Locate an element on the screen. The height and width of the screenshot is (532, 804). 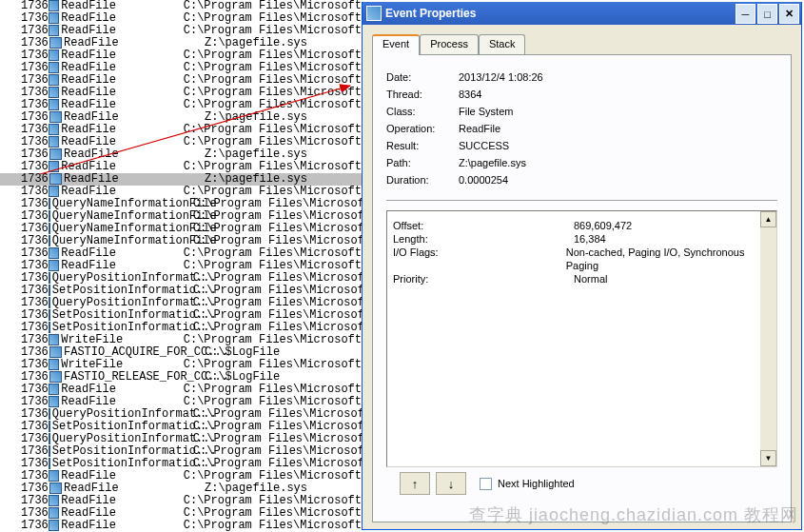
label-result: Result: is located at coordinates (422, 146).